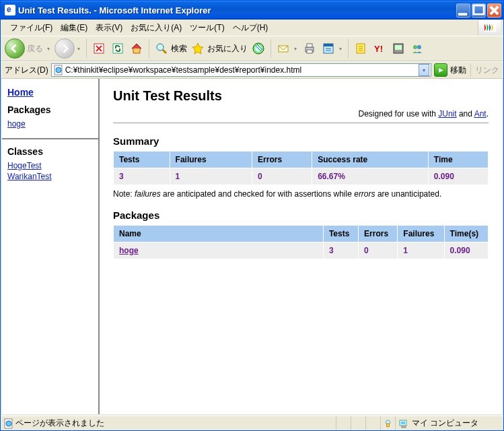 This screenshot has height=431, width=504. I want to click on yahoo-button: Y!, so click(380, 48).